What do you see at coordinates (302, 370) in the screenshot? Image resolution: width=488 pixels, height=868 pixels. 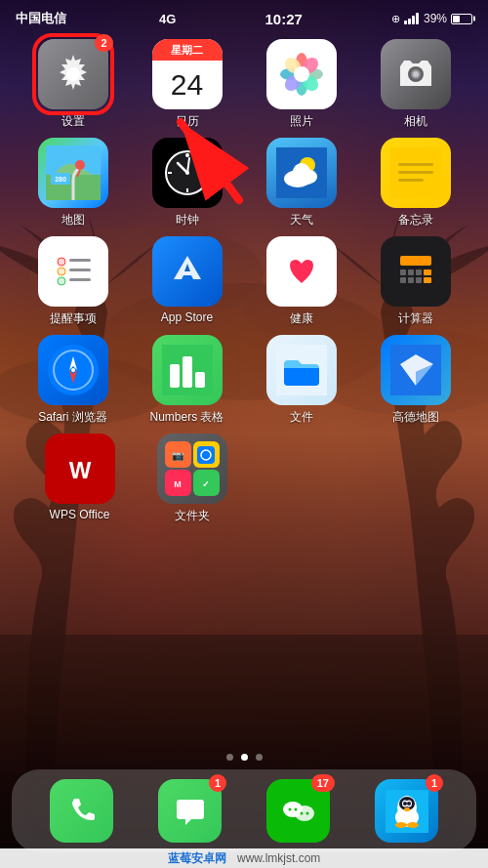 I see `files-icon-bg` at bounding box center [302, 370].